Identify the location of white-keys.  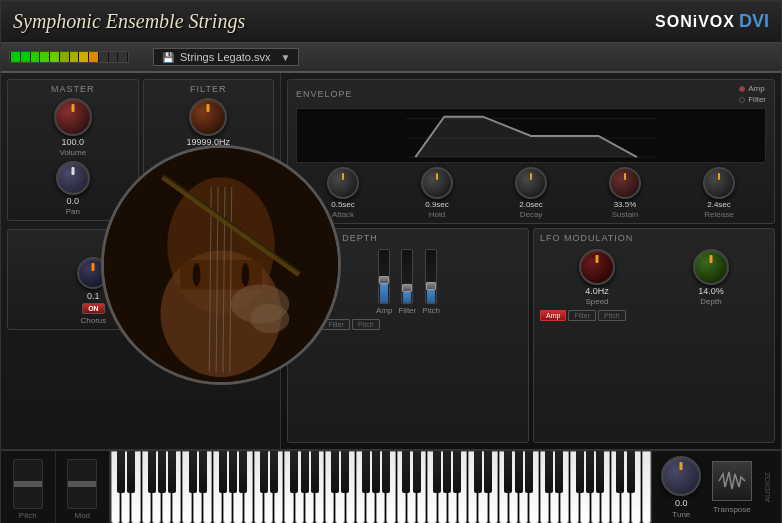
(381, 487).